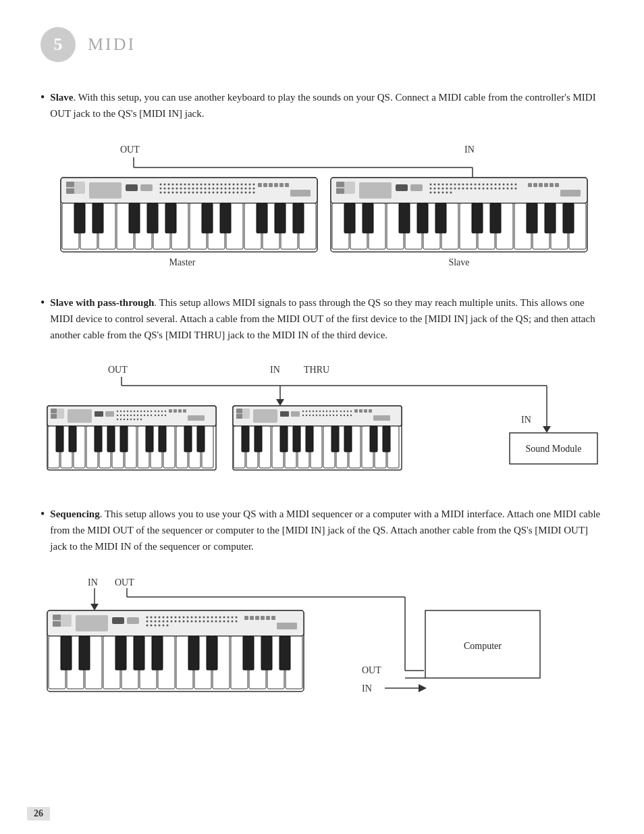 This screenshot has width=644, height=834. What do you see at coordinates (189, 215) in the screenshot?
I see `keyboard-master` at bounding box center [189, 215].